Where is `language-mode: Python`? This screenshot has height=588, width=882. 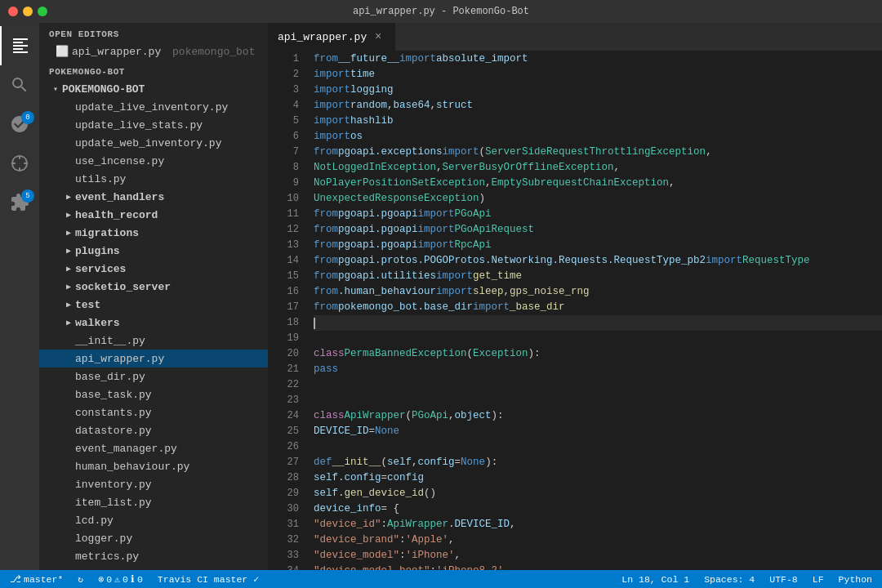 language-mode: Python is located at coordinates (856, 579).